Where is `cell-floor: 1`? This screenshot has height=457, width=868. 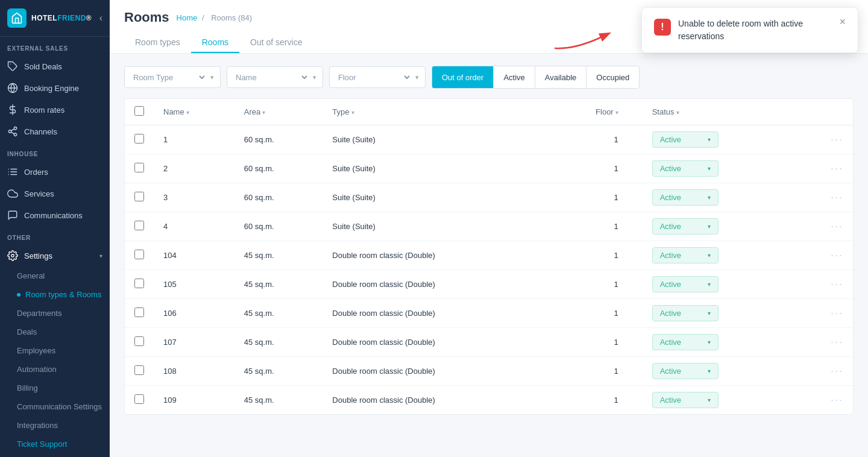 cell-floor: 1 is located at coordinates (592, 256).